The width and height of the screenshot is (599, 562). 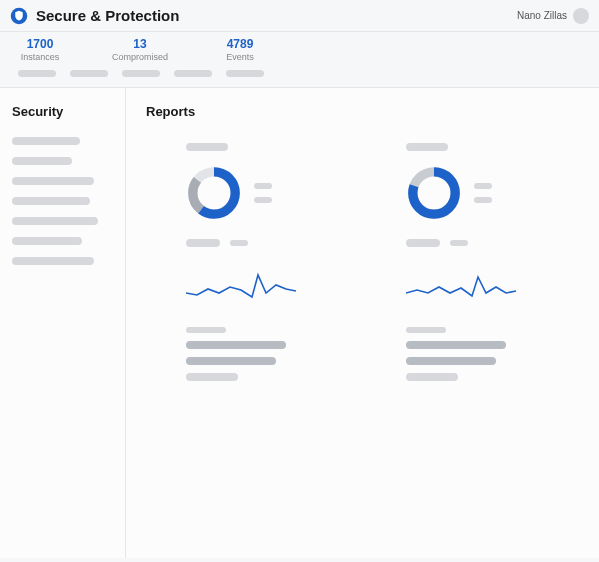 I want to click on stat-value: 1700, so click(x=40, y=44).